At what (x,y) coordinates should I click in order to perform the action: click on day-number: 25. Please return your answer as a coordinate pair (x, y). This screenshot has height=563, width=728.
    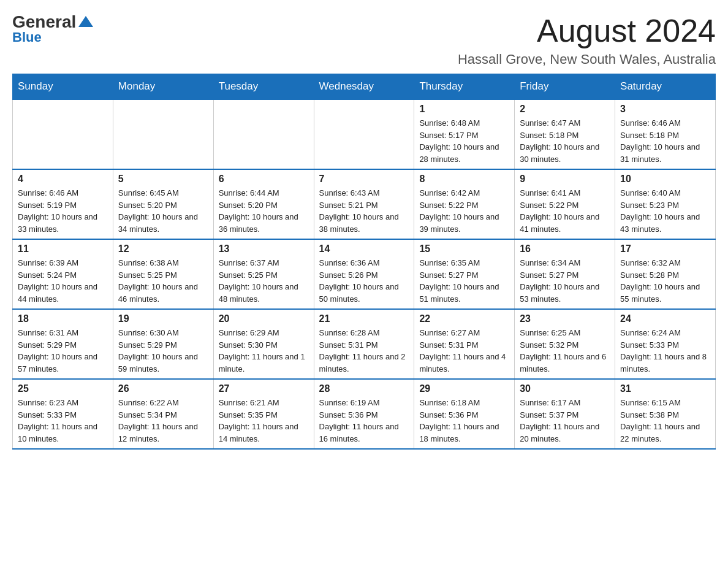
    Looking at the image, I should click on (63, 389).